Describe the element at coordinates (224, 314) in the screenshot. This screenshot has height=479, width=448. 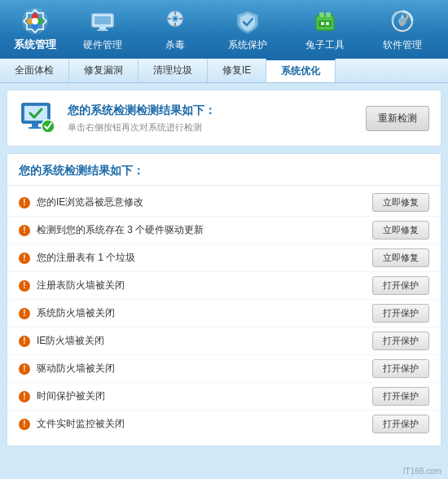
I see `result-row: !系统防火墙被关闭打开保护` at that location.